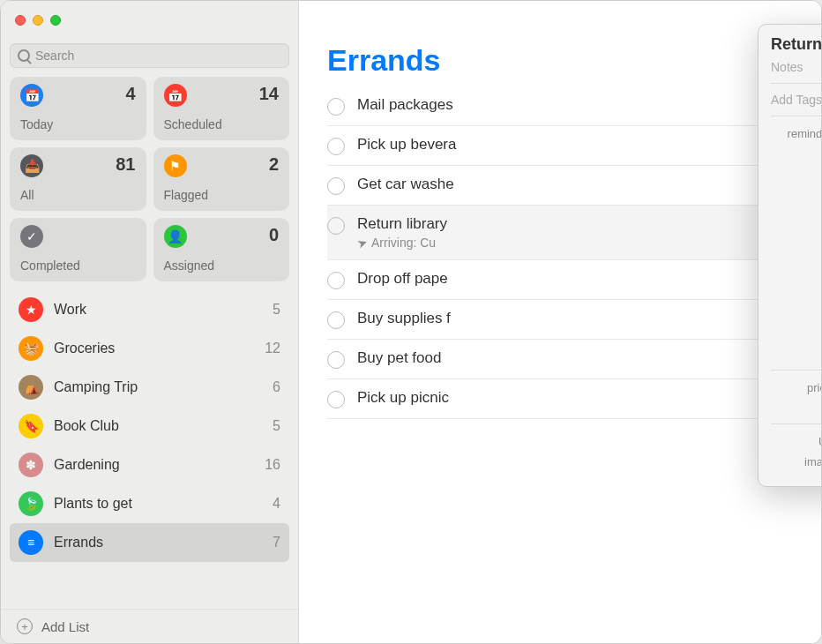 The width and height of the screenshot is (822, 644). Describe the element at coordinates (273, 164) in the screenshot. I see `card-flagged-count: 2` at that location.